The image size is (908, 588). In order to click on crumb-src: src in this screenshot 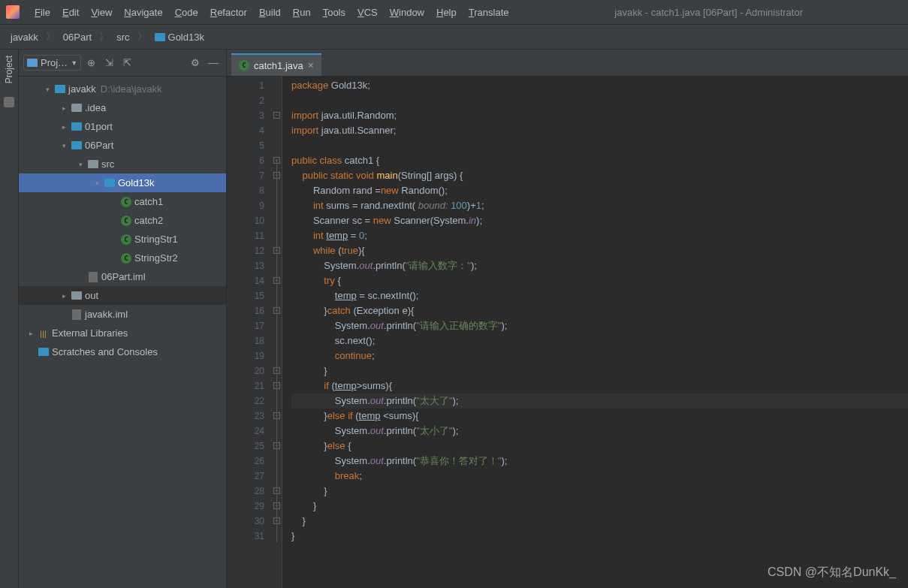, I will do `click(123, 38)`.